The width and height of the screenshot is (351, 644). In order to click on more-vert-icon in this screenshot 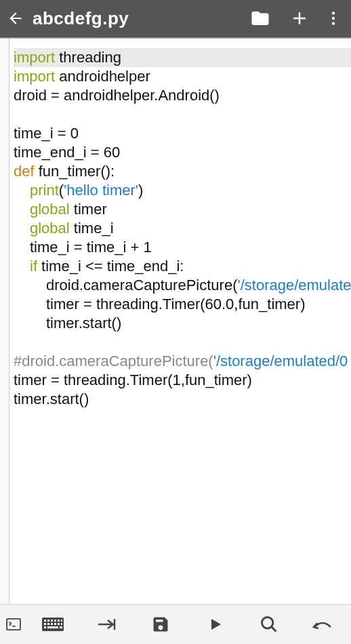, I will do `click(333, 18)`.